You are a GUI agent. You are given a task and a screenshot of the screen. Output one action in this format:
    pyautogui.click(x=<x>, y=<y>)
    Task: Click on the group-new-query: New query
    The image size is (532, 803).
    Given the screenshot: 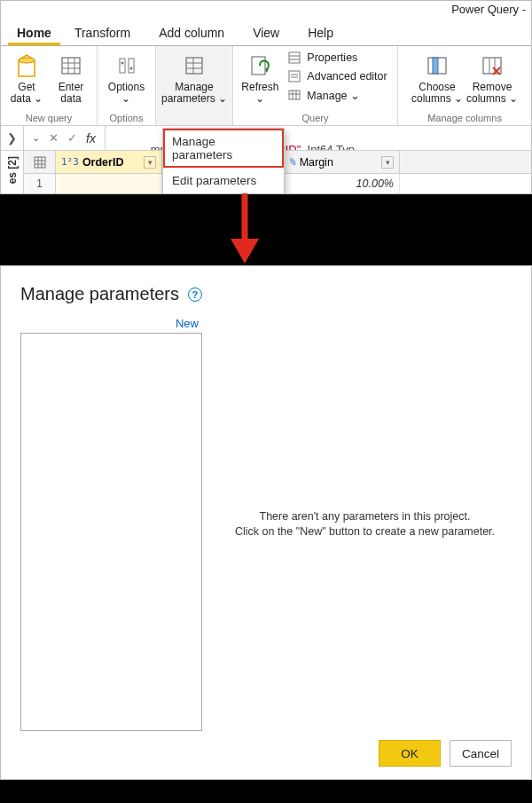 What is the action you would take?
    pyautogui.click(x=49, y=119)
    